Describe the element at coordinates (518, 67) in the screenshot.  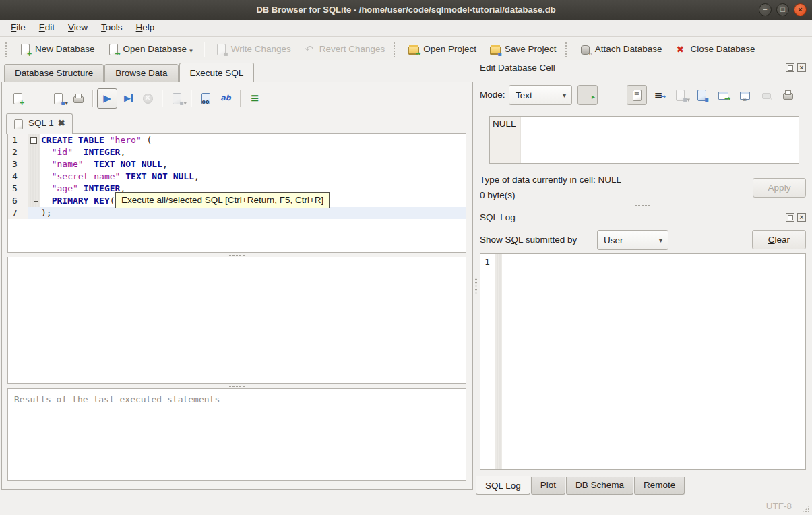
I see `edit-cell-dock-title: Edit Database Cell` at that location.